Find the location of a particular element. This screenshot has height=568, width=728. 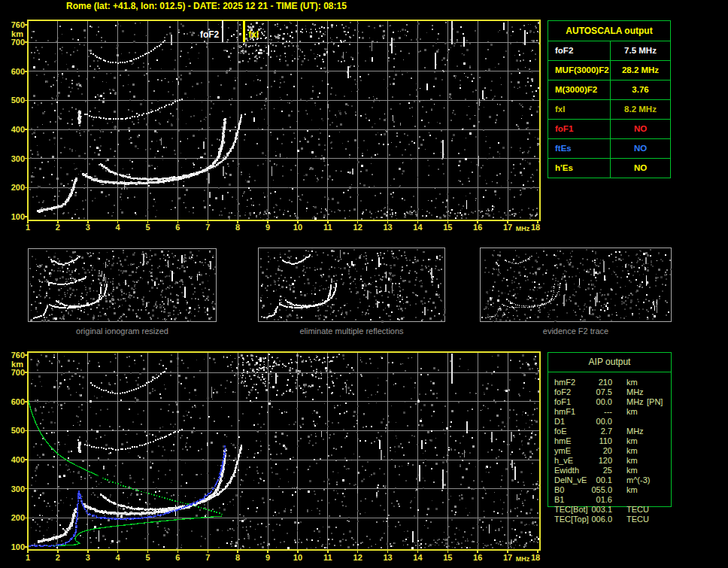

aip-row-yme: ymE20km is located at coordinates (609, 451).